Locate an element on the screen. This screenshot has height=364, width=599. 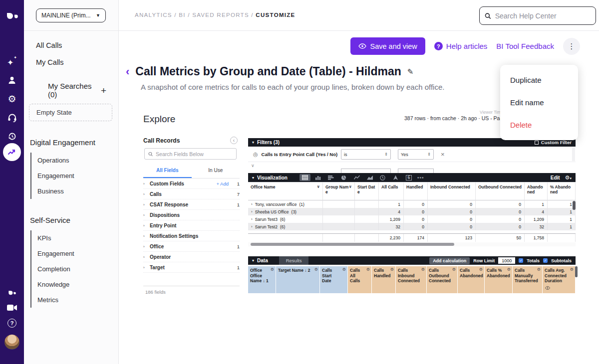
bi-tool-feedback-link: BI Tool Feedback is located at coordinates (525, 46).